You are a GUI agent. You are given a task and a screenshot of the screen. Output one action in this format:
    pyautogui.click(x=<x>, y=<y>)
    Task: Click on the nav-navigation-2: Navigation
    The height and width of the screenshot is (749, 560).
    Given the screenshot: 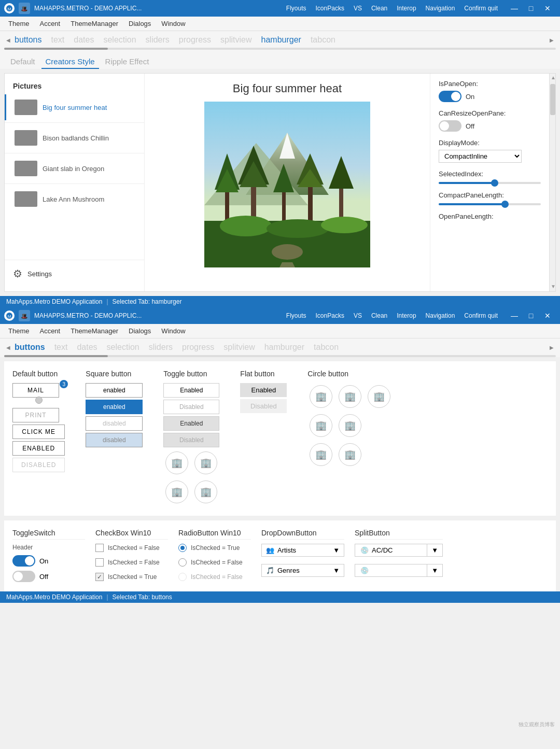 What is the action you would take?
    pyautogui.click(x=441, y=316)
    